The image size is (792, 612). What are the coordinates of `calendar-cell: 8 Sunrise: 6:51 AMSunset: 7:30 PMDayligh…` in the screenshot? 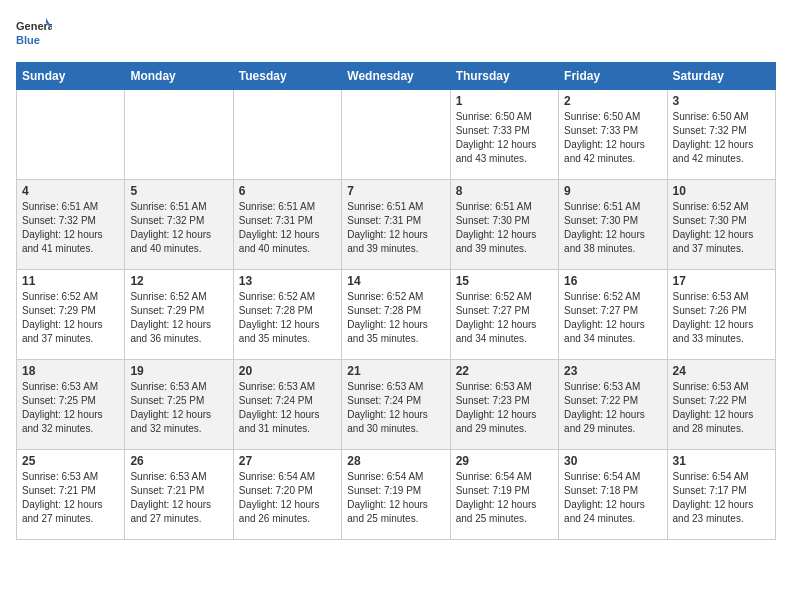 It's located at (504, 225).